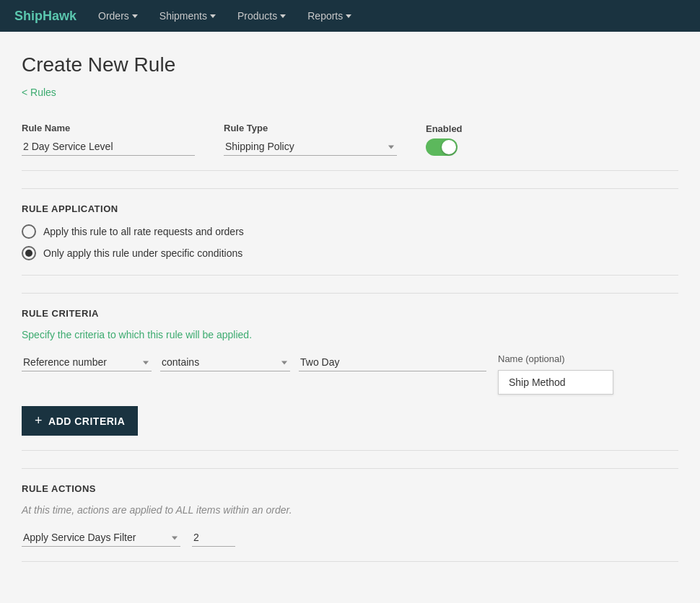  What do you see at coordinates (213, 16) in the screenshot?
I see `nav-shipments-arrow-icon` at bounding box center [213, 16].